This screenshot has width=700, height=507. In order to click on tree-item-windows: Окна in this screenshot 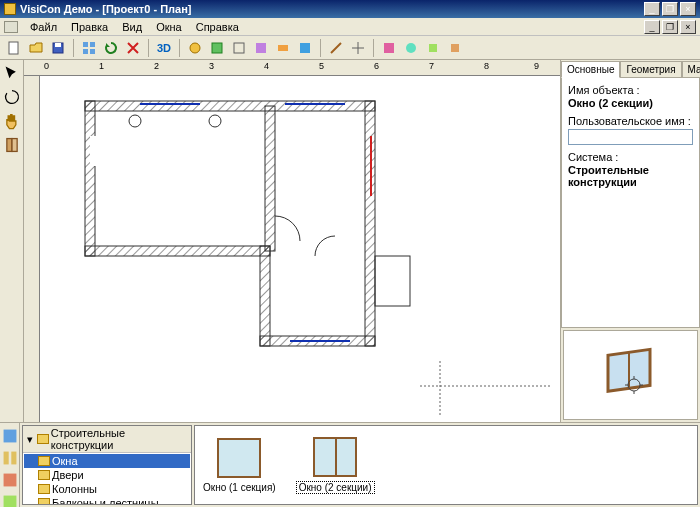, I will do `click(107, 461)`.